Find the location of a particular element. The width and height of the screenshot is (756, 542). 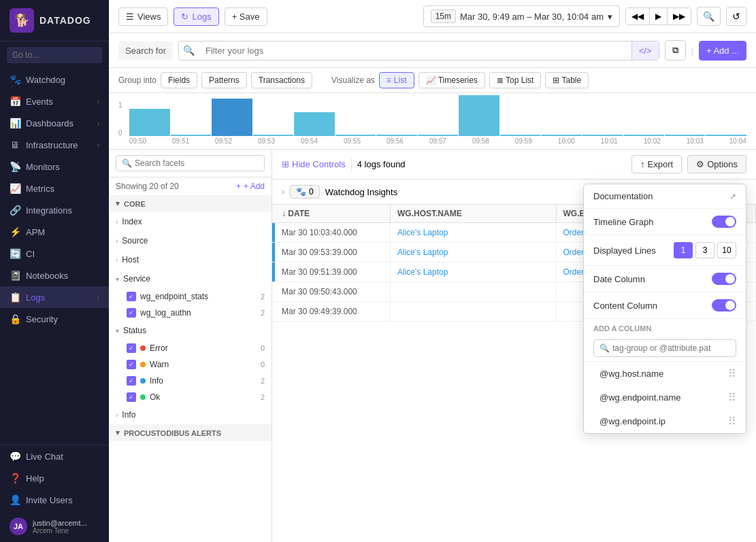

documentation-link: Documentation ↗ is located at coordinates (665, 197).